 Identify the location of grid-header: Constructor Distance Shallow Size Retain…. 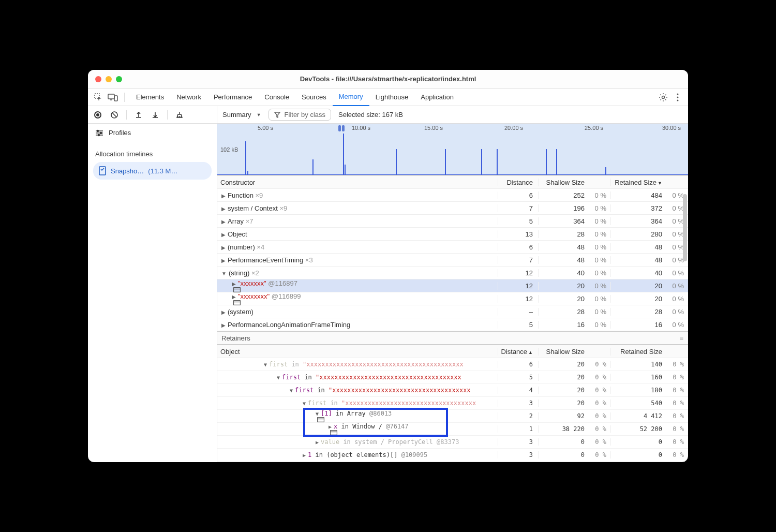
(453, 182).